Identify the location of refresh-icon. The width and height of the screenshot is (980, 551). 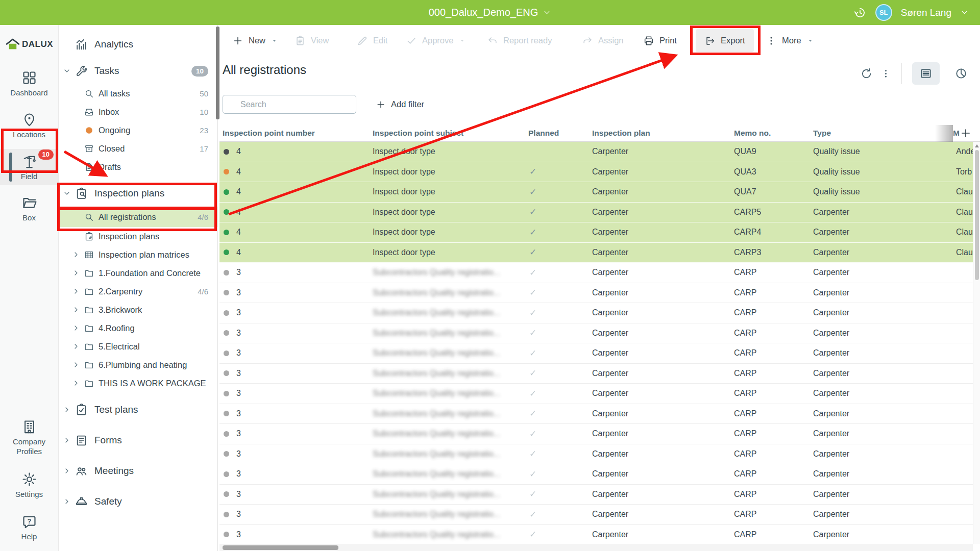
(867, 73).